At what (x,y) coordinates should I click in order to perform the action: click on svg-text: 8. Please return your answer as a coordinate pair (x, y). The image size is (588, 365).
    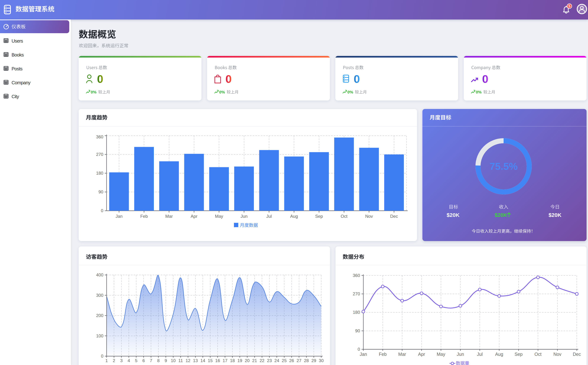
    Looking at the image, I should click on (159, 361).